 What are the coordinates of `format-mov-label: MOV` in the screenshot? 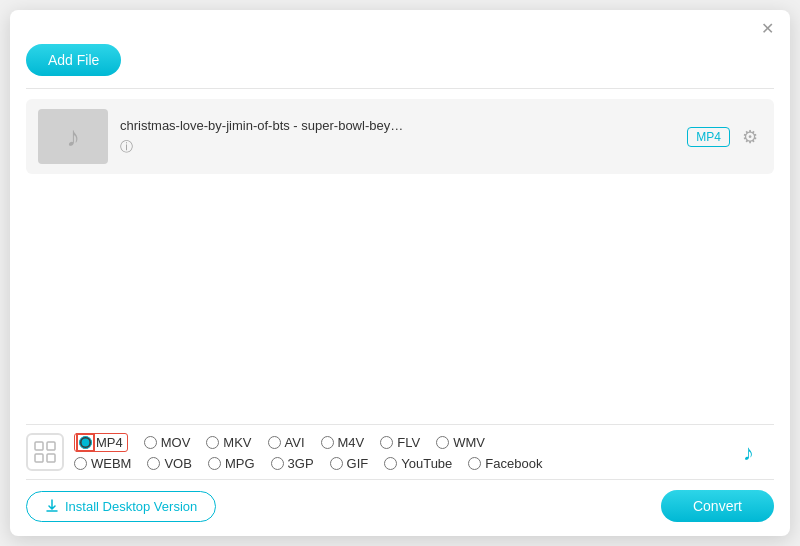 It's located at (176, 442).